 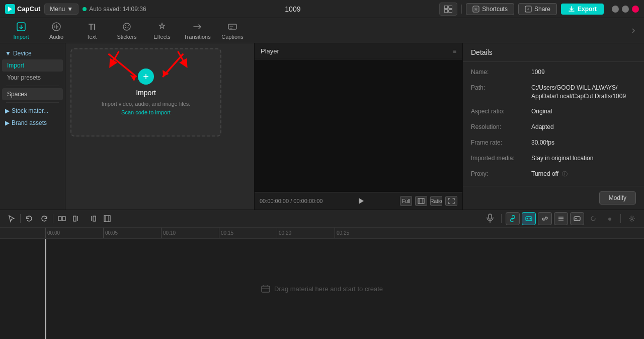 I want to click on left-sidebar: ▼ Device Import Your presets Spaces, so click(x=33, y=126).